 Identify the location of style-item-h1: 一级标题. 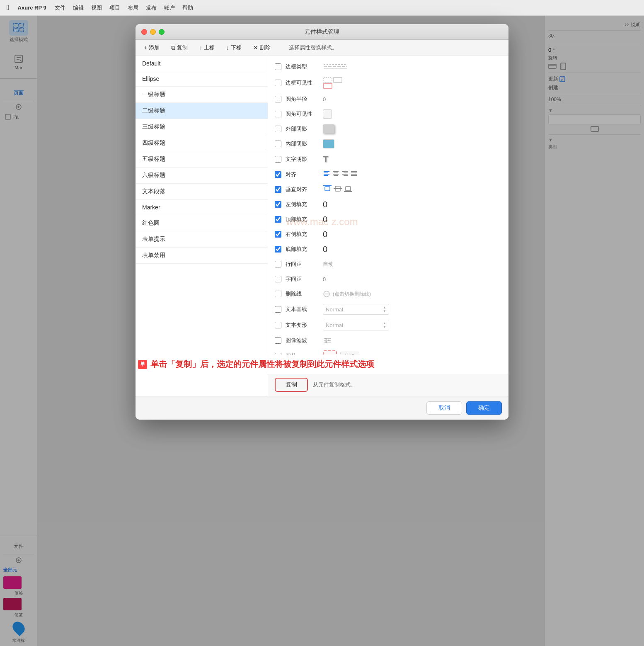
(201, 95).